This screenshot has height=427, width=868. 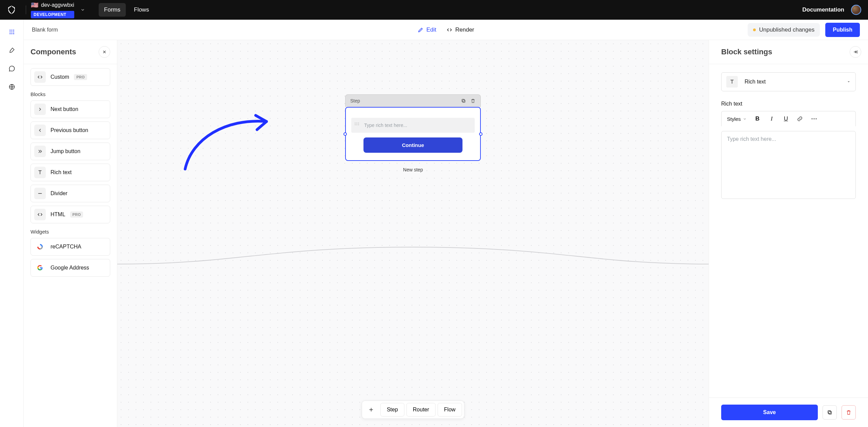 I want to click on form-name: Blank form, so click(x=45, y=30).